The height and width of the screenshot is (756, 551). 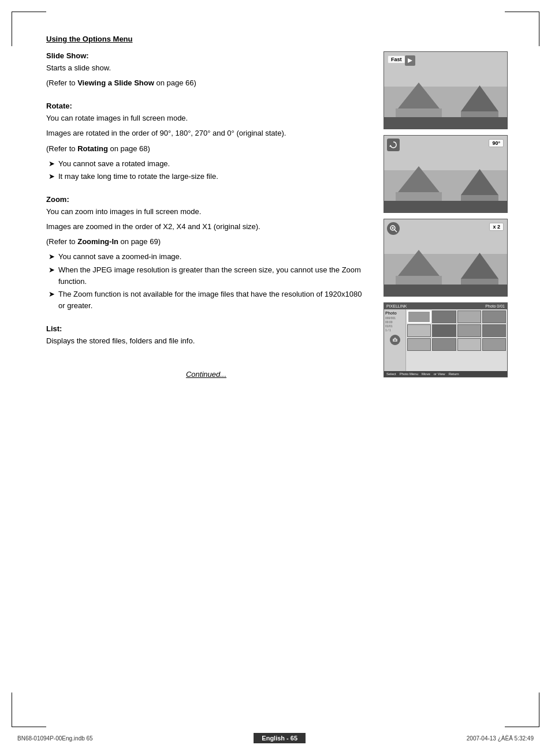 What do you see at coordinates (206, 227) in the screenshot?
I see `zoom-body-2: Images are zoomed in the order of X2, X4…` at bounding box center [206, 227].